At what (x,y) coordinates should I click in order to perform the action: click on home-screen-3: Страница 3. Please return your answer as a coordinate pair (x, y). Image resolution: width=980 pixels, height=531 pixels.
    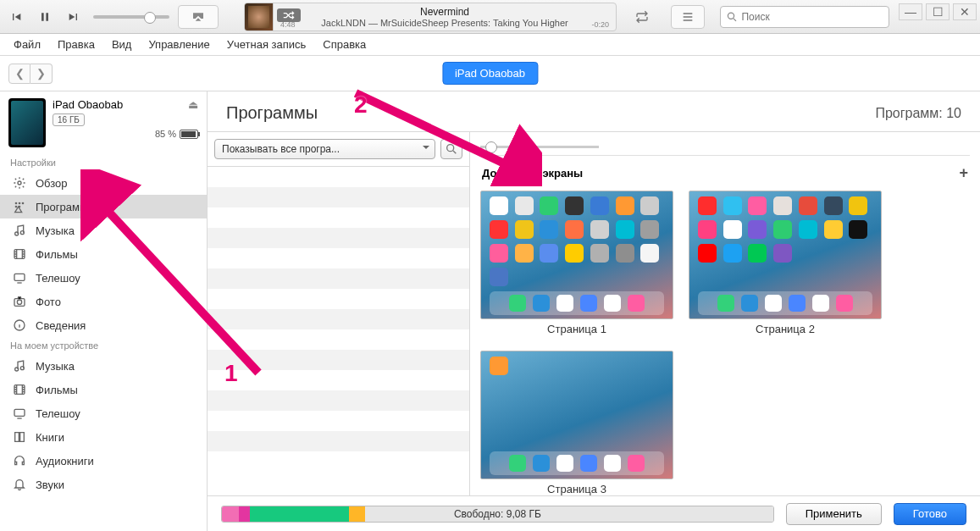
    Looking at the image, I should click on (577, 423).